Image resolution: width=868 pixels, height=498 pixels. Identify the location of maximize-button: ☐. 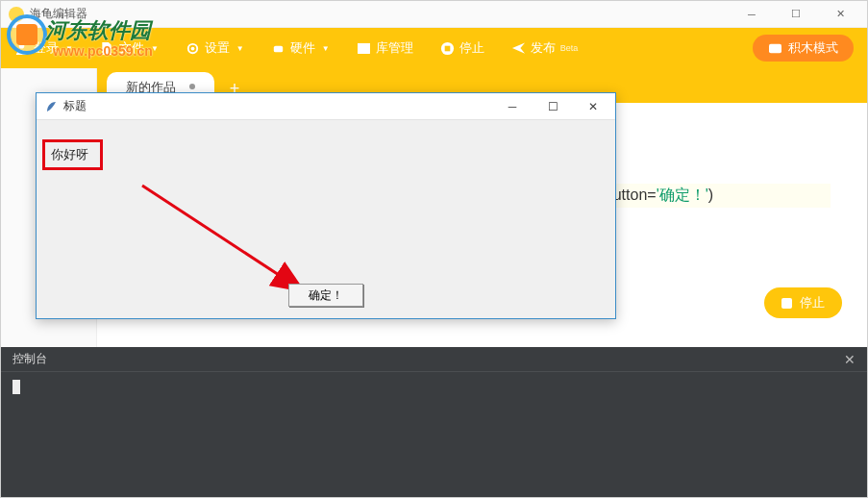
(796, 14).